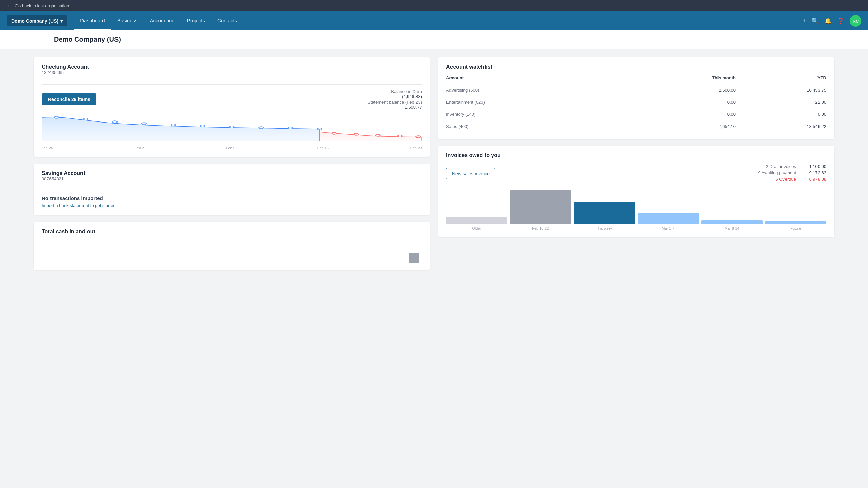 This screenshot has height=488, width=868. Describe the element at coordinates (536, 127) in the screenshot. I see `watchlist-row-3-account: Sales (400)` at that location.